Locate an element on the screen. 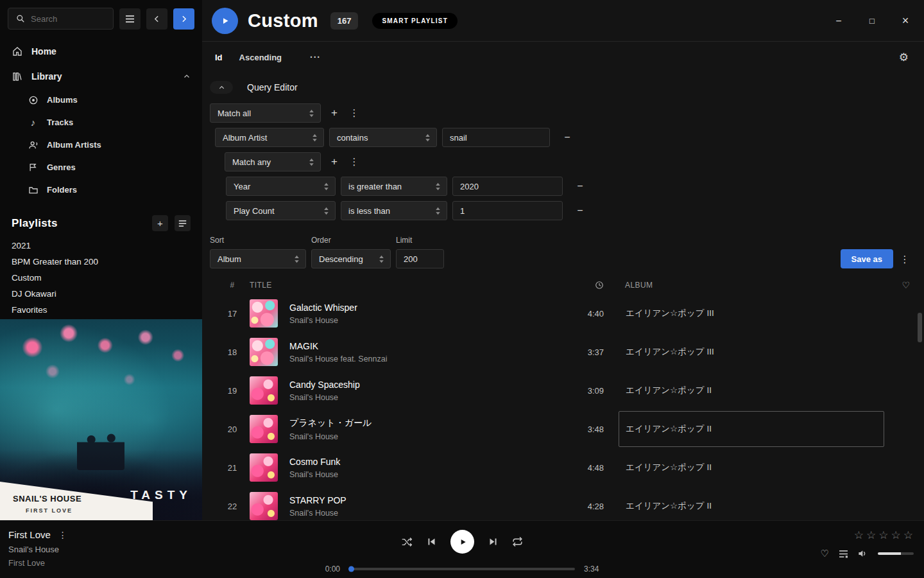 This screenshot has height=578, width=924. column-header-album: ALBUM is located at coordinates (757, 285).